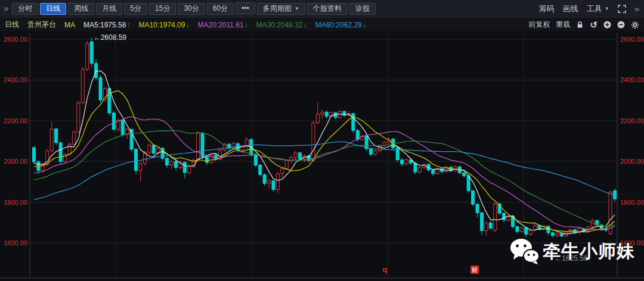  Describe the element at coordinates (571, 258) in the screenshot. I see `low-annotation: ←1625.50` at that location.